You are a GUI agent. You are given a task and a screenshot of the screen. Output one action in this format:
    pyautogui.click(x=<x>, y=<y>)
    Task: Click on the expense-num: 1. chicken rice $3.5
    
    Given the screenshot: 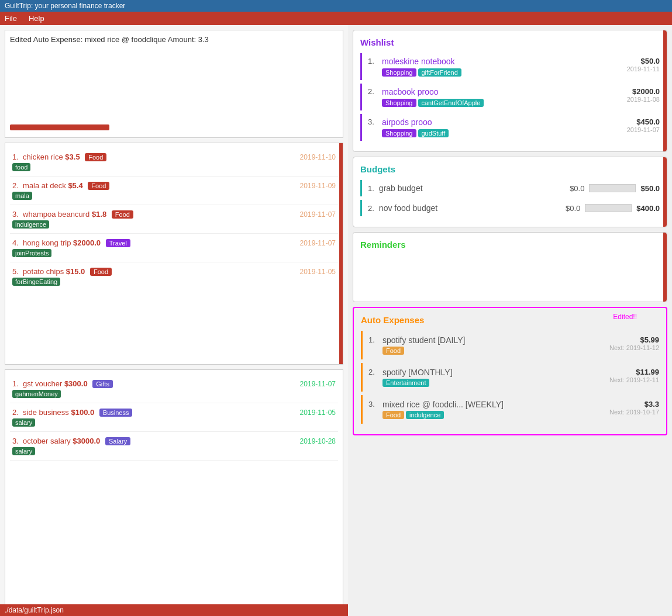 What is the action you would take?
    pyautogui.click(x=46, y=157)
    